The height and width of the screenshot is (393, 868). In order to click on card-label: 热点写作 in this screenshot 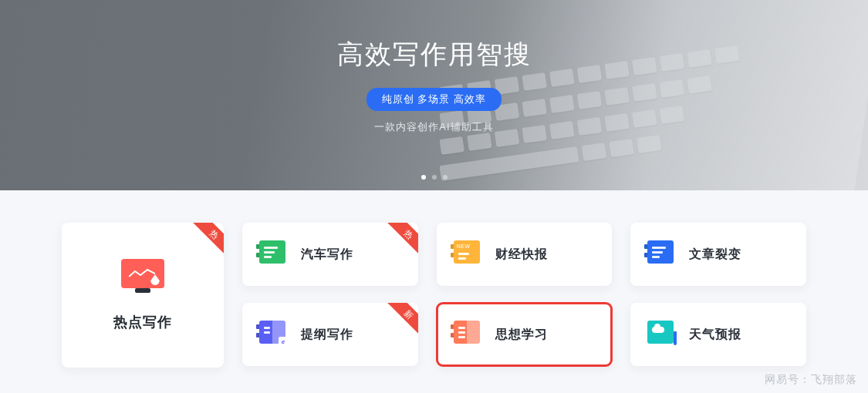, I will do `click(143, 322)`.